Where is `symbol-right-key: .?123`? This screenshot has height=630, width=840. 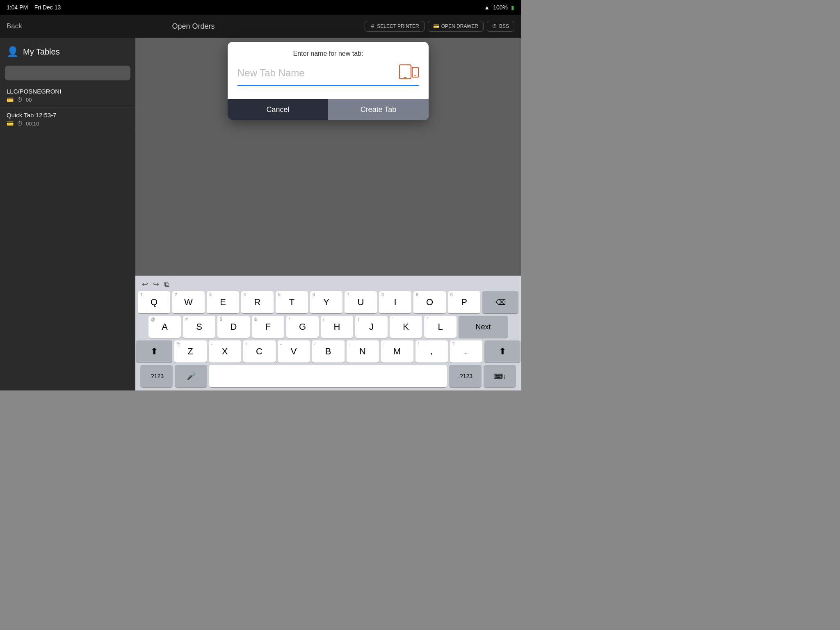
symbol-right-key: .?123 is located at coordinates (465, 376).